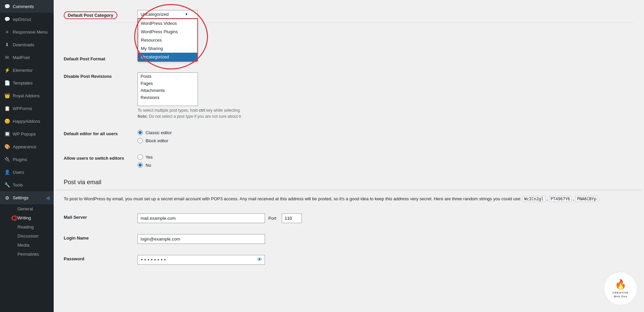  I want to click on elementor-icon: ⚡, so click(7, 70).